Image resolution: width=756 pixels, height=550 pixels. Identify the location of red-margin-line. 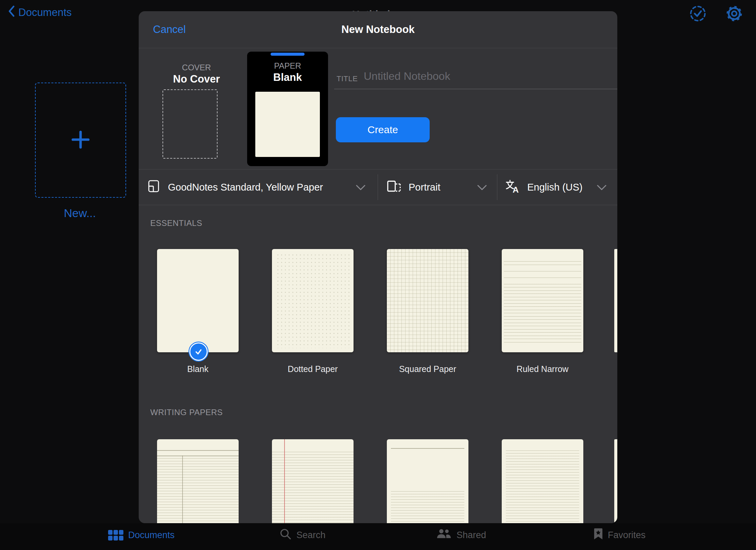
(285, 481).